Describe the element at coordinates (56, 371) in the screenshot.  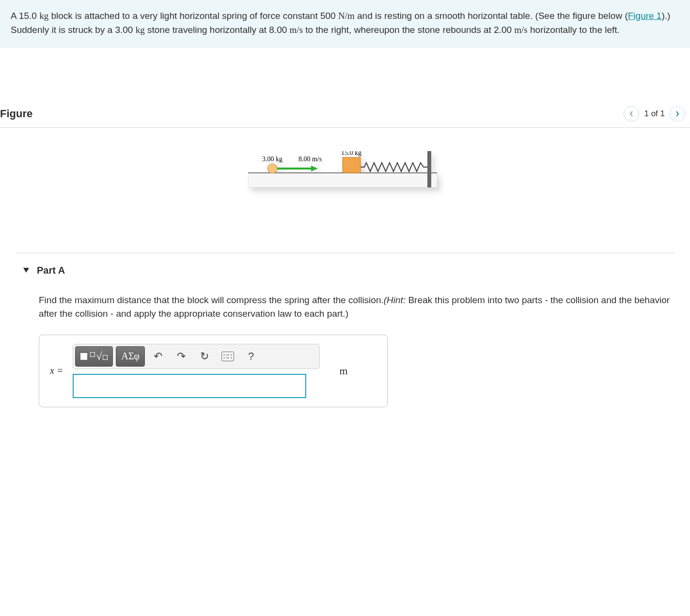
I see `answer-variable: x =` at that location.